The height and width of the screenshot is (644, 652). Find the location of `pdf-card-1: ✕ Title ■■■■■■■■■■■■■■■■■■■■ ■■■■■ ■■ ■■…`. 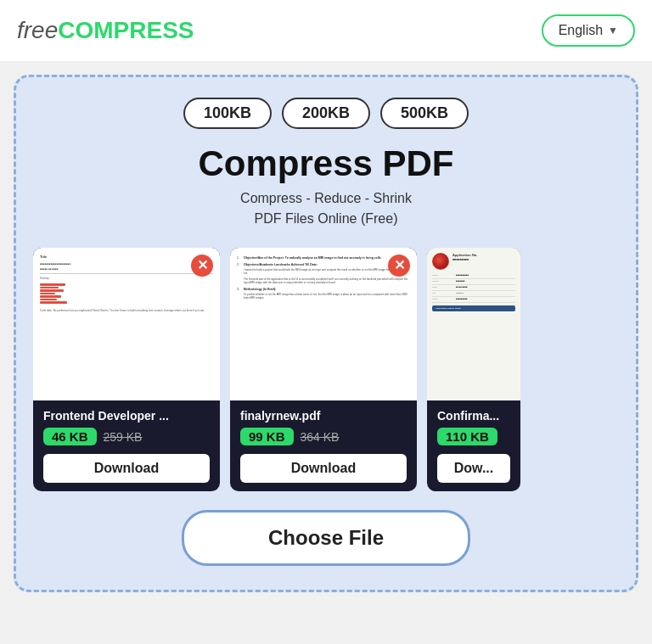

pdf-card-1: ✕ Title ■■■■■■■■■■■■■■■■■■■■ ■■■■■ ■■ ■■… is located at coordinates (126, 370).